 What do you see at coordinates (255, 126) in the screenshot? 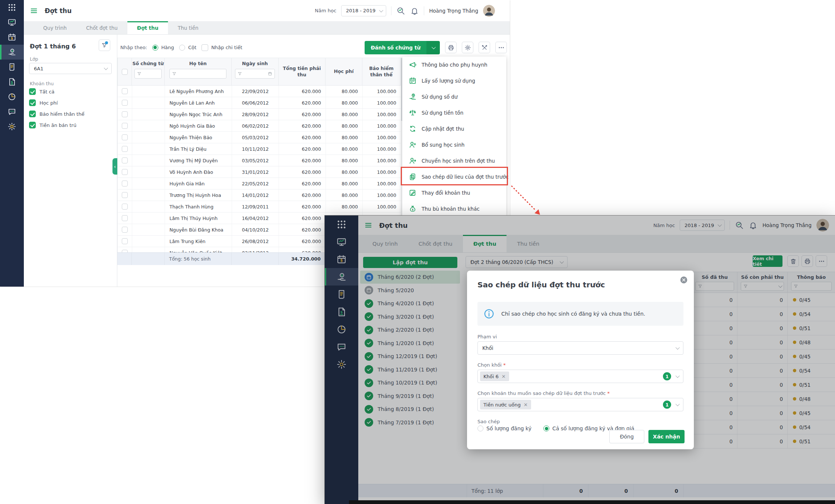
I see `dob-cell: 06/02/2012` at bounding box center [255, 126].